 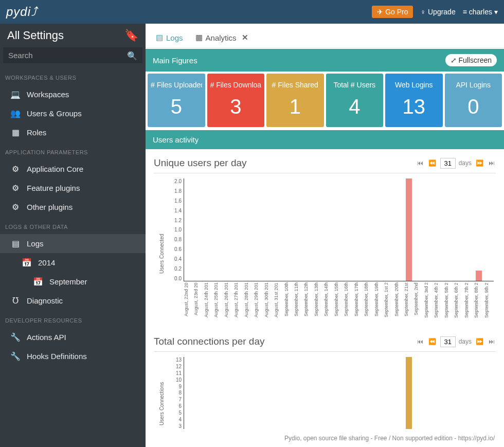 What do you see at coordinates (73, 244) in the screenshot?
I see `sidebar-item-logs: ▤ Logs` at bounding box center [73, 244].